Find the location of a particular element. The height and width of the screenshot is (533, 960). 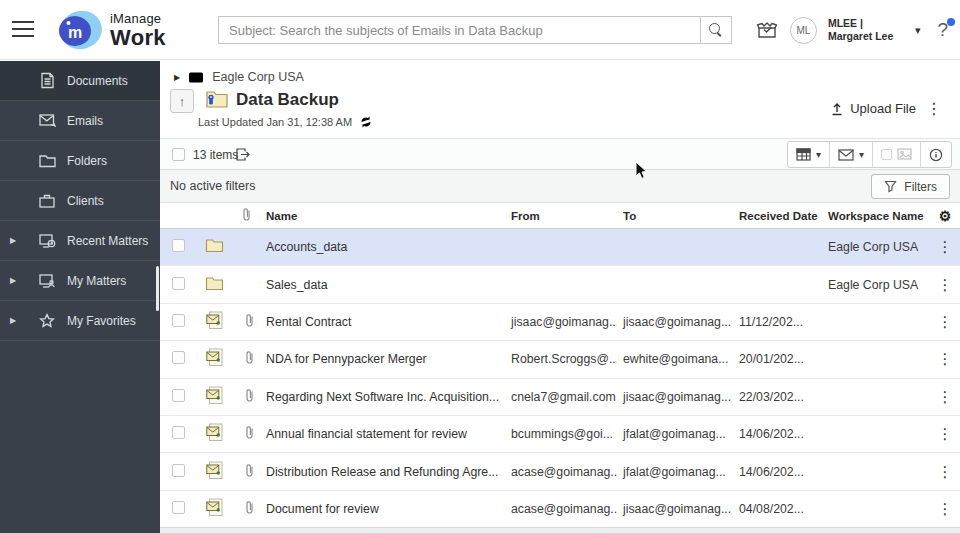

sidebar-item-my-favorites: ▶ My Favorites is located at coordinates (80, 321).